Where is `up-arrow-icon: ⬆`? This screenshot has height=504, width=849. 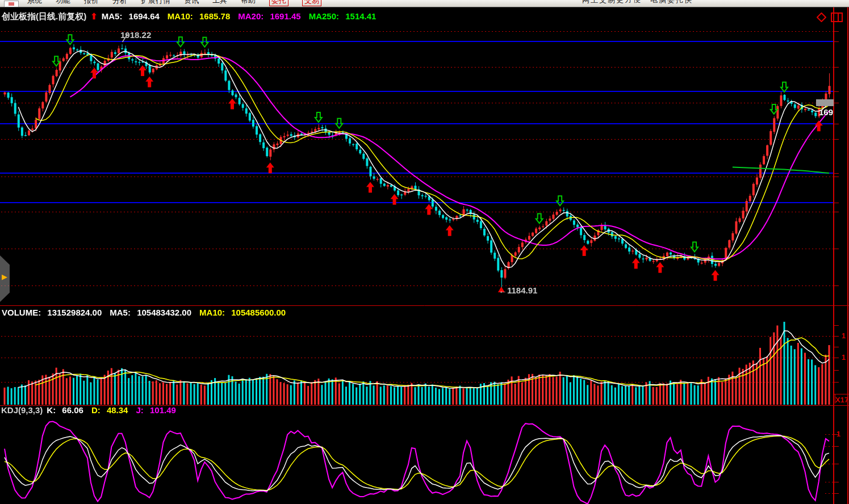
up-arrow-icon: ⬆ is located at coordinates (94, 16).